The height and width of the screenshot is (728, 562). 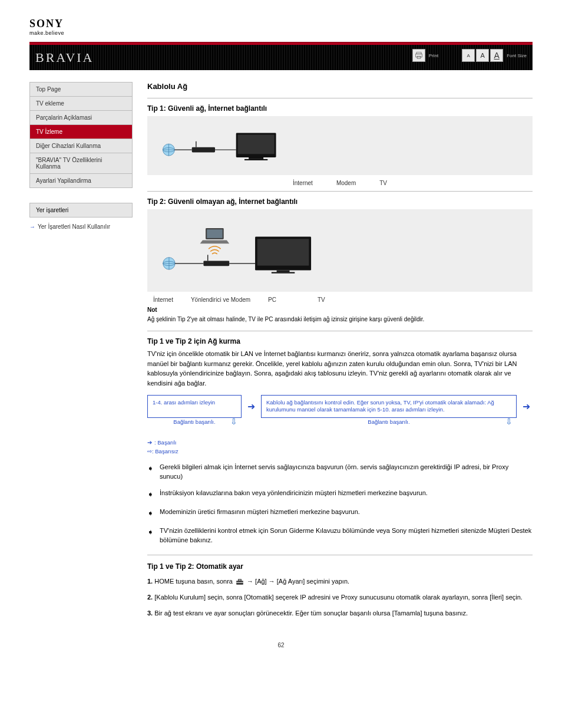 What do you see at coordinates (434, 55) in the screenshot?
I see `print-label: Print` at bounding box center [434, 55].